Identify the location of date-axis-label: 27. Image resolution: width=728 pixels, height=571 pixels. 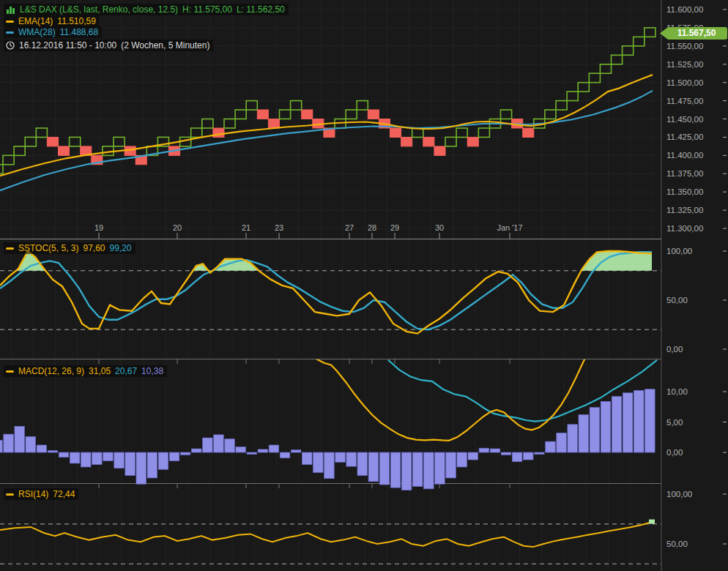
(349, 228).